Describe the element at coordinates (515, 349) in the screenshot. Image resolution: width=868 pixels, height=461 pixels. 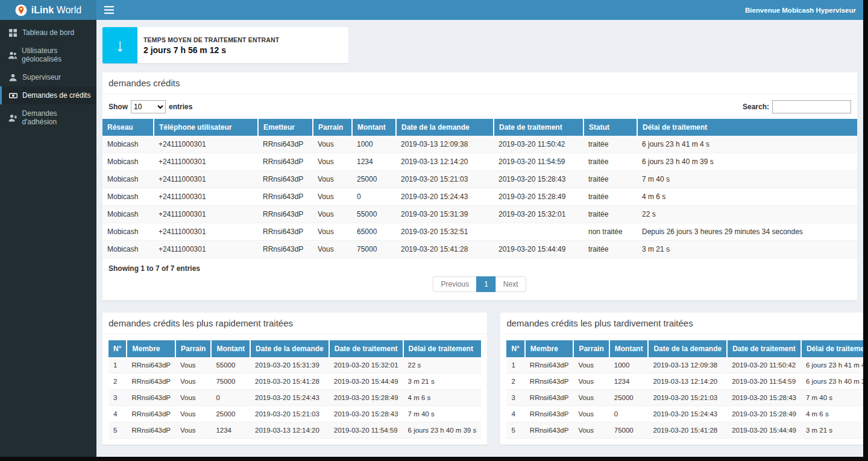
I see `column-header: N°` at that location.